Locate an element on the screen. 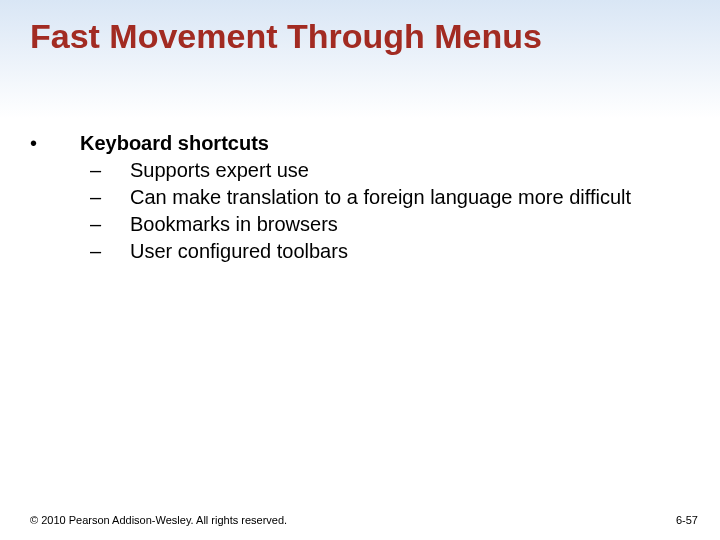 The width and height of the screenshot is (720, 540). subitem-text: Supports expert use is located at coordinates (410, 170).